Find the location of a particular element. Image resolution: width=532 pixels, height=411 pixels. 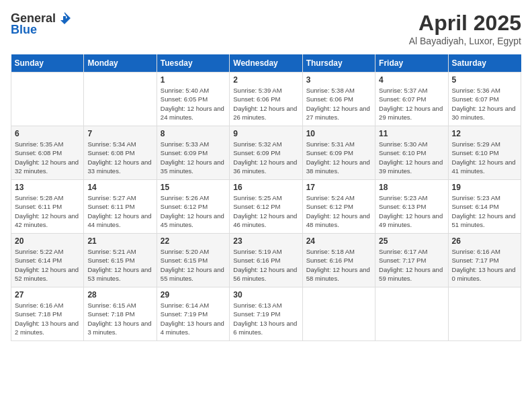

week-row-4: 20Sunrise: 5:22 AM Sunset: 6:14 PM Dayli… is located at coordinates (266, 261).